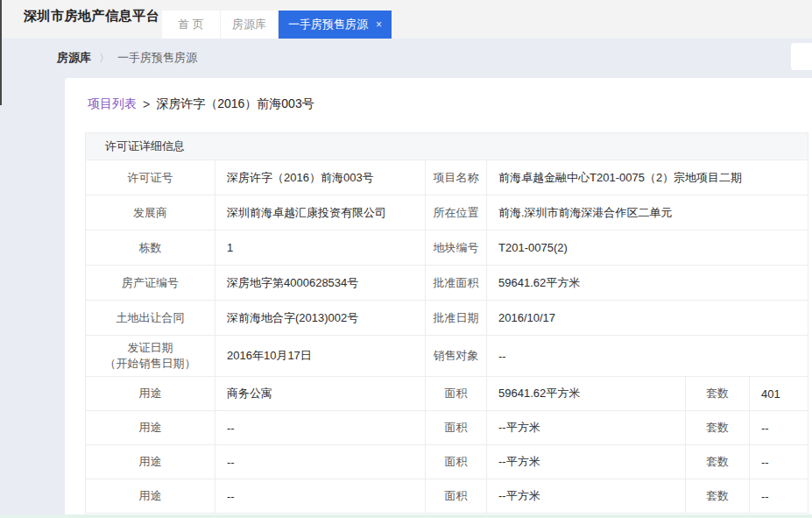 The width and height of the screenshot is (812, 518). What do you see at coordinates (74, 58) in the screenshot?
I see `breadcrumb-root-link: 房源库` at bounding box center [74, 58].